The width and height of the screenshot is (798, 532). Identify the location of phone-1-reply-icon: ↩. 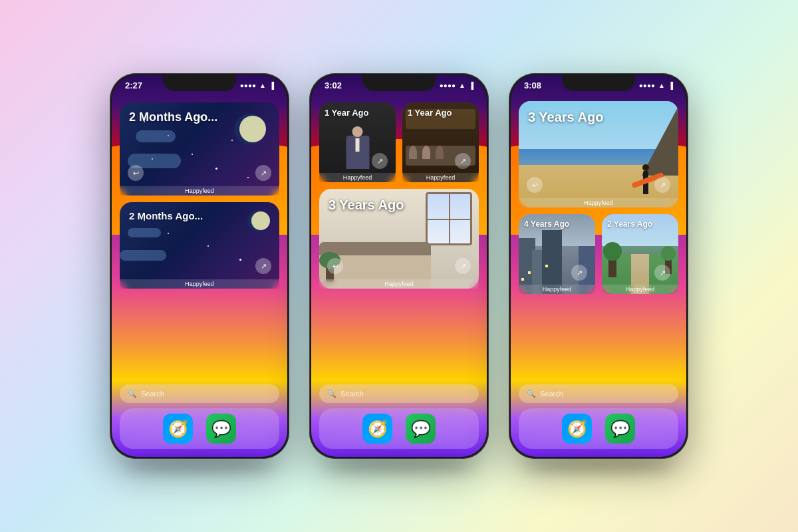
(136, 173).